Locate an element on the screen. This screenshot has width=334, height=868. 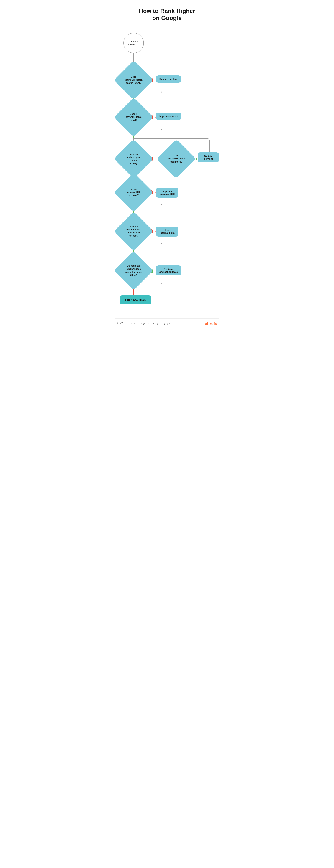
page: How to Rank Higher on Google ✓ ✕ ✓ is located at coordinates (167, 167).